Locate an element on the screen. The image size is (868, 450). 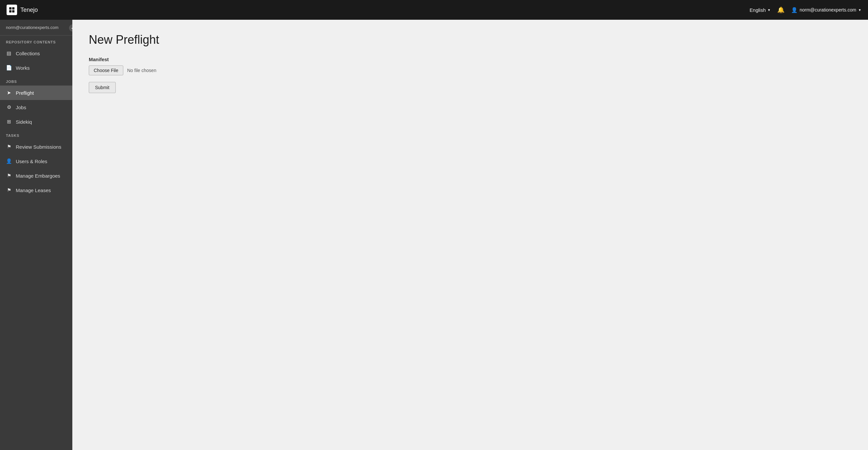
file-input-row: Choose File No file chosen is located at coordinates (470, 70).